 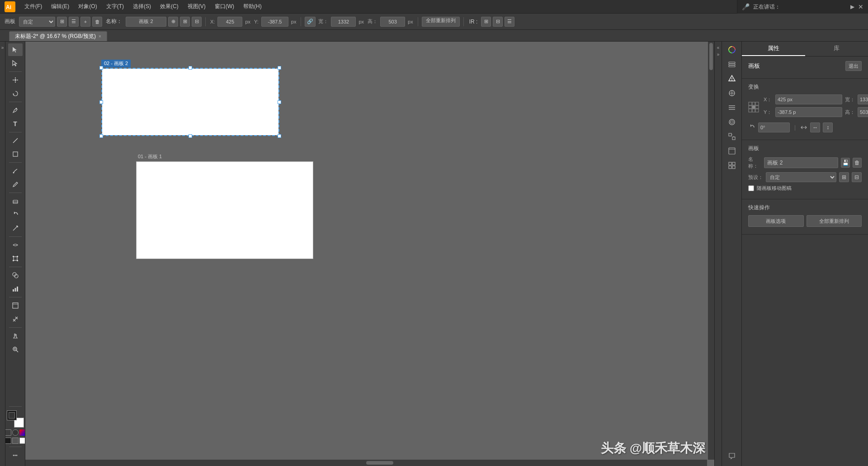 What do you see at coordinates (498, 22) in the screenshot?
I see `grid4-icon: ⊟` at bounding box center [498, 22].